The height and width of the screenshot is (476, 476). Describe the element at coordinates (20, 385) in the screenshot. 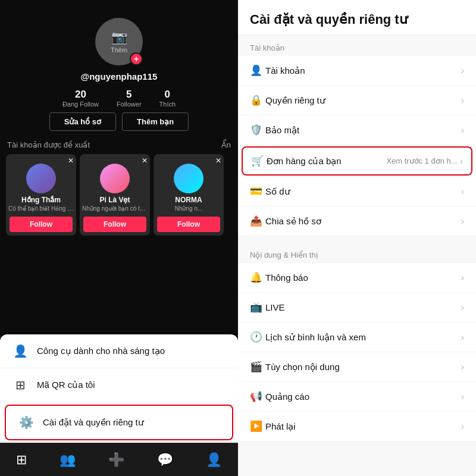

I see `qr-code-icon: ⊞` at that location.